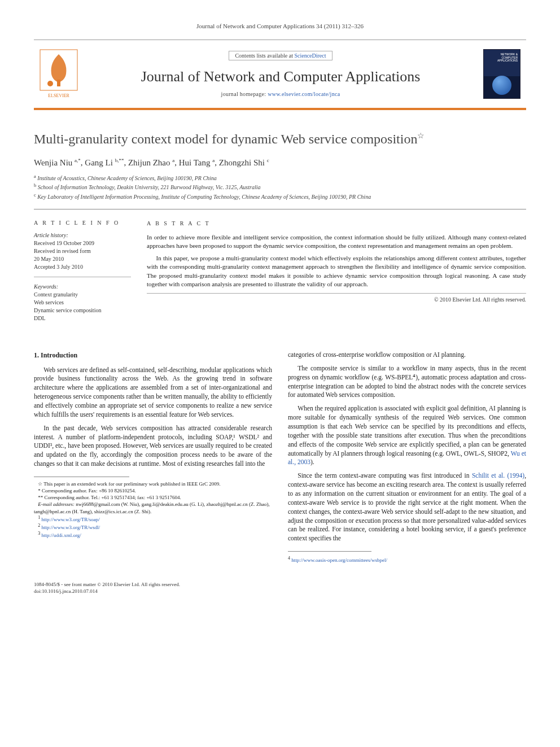 Image resolution: width=560 pixels, height=747 pixels. What do you see at coordinates (153, 446) in the screenshot?
I see `body-paragraph: In the past decade, Web services composi…` at bounding box center [153, 446].